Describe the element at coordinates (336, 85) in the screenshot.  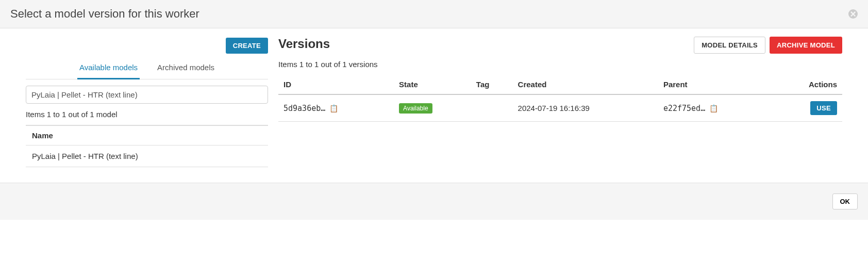
I see `versions-header-id: ID` at that location.